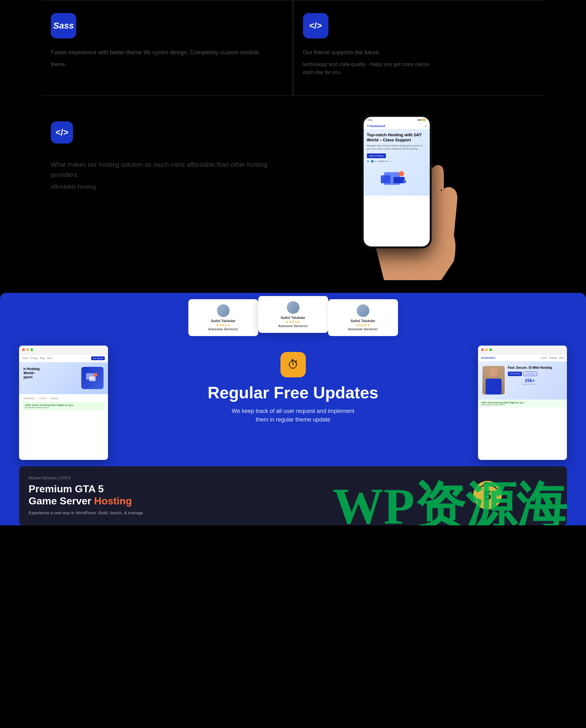 This screenshot has width=586, height=728. What do you see at coordinates (419, 198) in the screenshot?
I see `phone-hand-container: 9:41 ●●● 📶 ⊙ HostinGard ≡ Top-notch Host…` at bounding box center [419, 198].